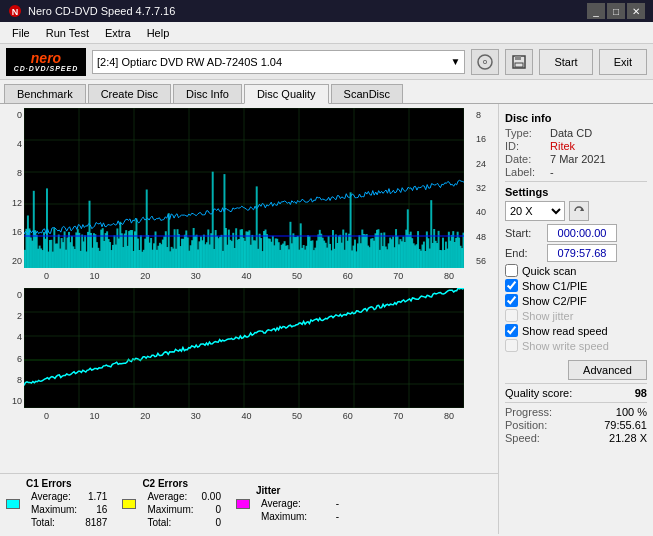 Image resolution: width=653 pixels, height=536 pixels. Describe the element at coordinates (68, 33) in the screenshot. I see `menu-run-test: Run Test` at that location.